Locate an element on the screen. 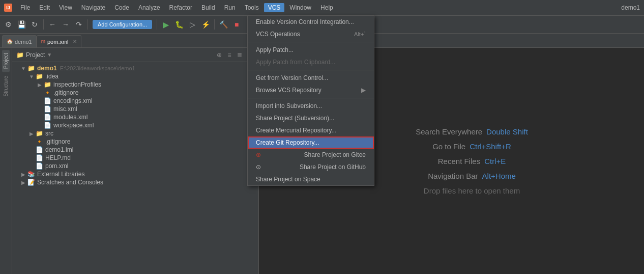 The height and width of the screenshot is (274, 644). app-icon: IJ is located at coordinates (8, 8).